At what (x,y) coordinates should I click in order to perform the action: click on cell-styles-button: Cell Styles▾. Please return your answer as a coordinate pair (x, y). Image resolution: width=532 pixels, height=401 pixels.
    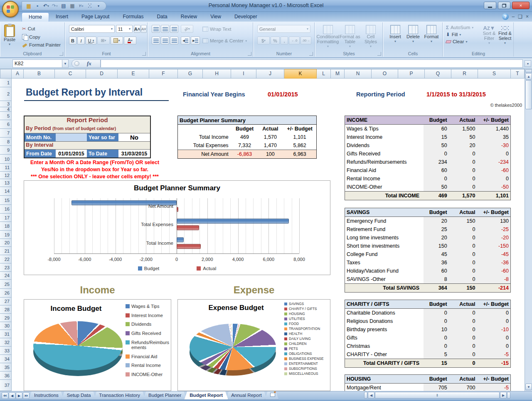
    Looking at the image, I should click on (371, 37).